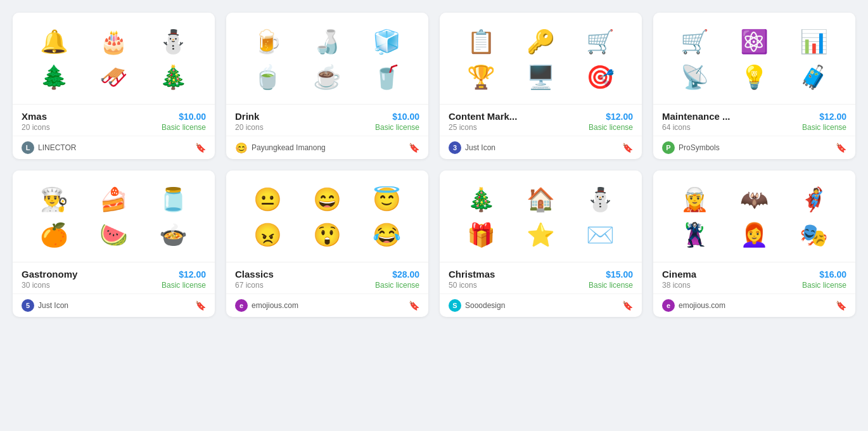 This screenshot has width=868, height=431. Describe the element at coordinates (541, 86) in the screenshot. I see `card-content-mark: 📋🔑🛒🏆🖥️🎯 Content Mark... $12.00 25 icons …` at that location.